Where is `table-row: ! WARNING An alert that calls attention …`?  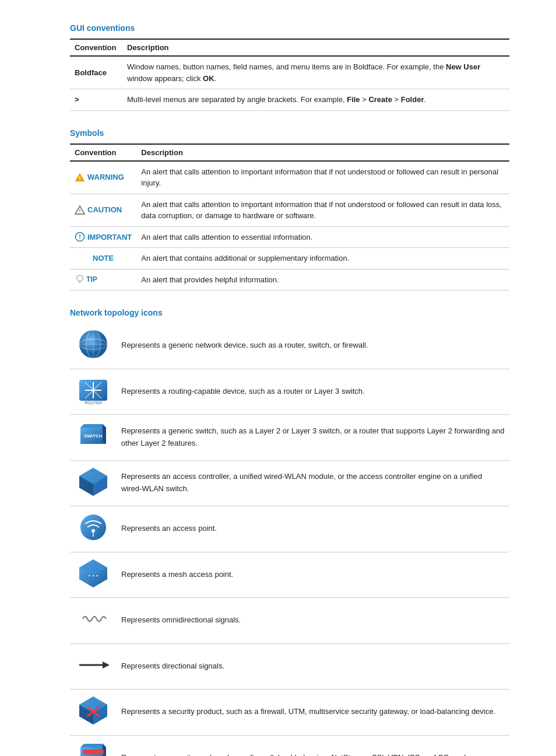 table-row: ! WARNING An alert that calls attention … is located at coordinates (290, 177).